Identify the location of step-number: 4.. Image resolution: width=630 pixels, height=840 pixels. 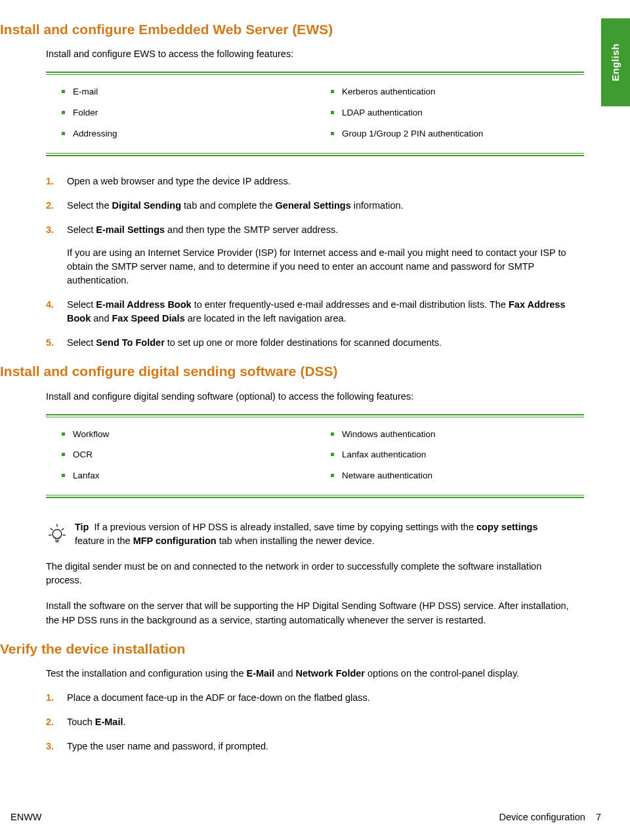
(56, 312).